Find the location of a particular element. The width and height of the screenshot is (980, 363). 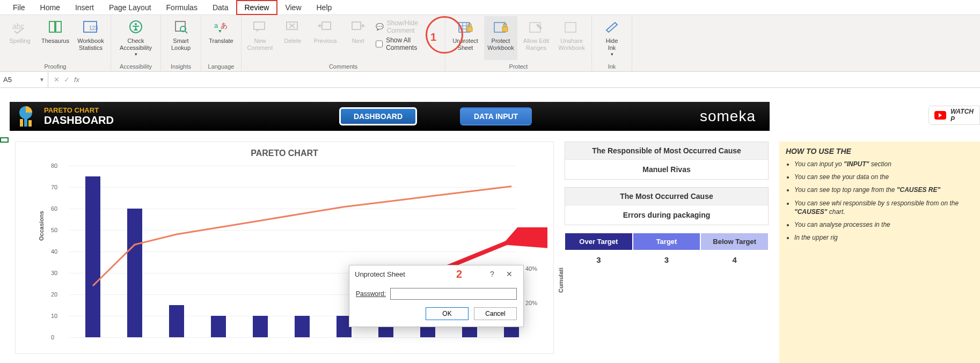

dialog-titlebar: Unprotect Sheet 2 ? ✕ is located at coordinates (436, 274).